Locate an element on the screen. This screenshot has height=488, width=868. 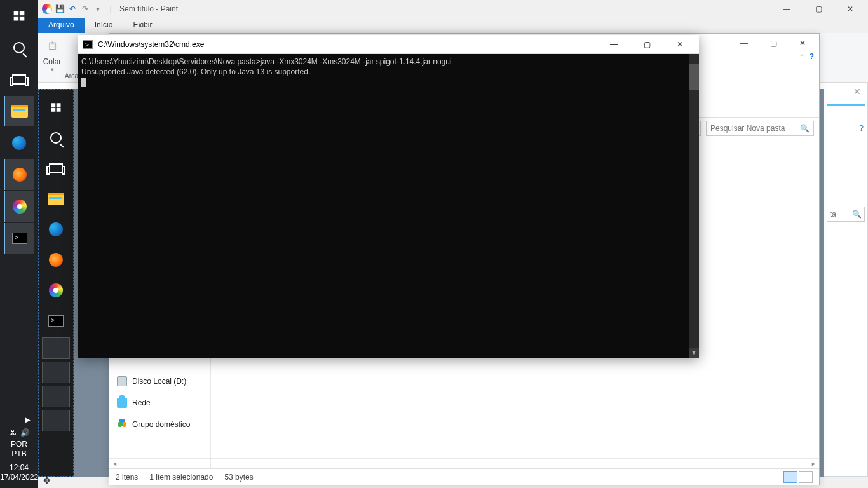
taskbar-cmd is located at coordinates (19, 238).